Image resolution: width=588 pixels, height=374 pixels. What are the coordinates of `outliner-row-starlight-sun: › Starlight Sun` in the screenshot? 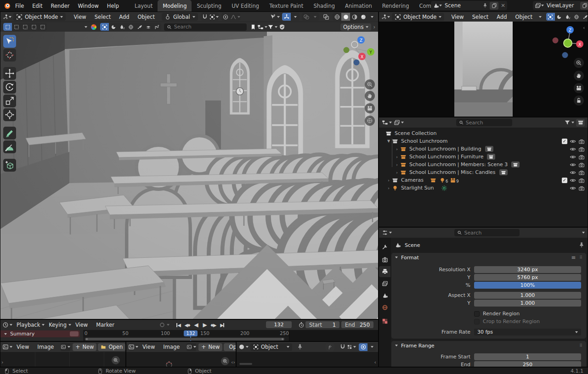 It's located at (483, 188).